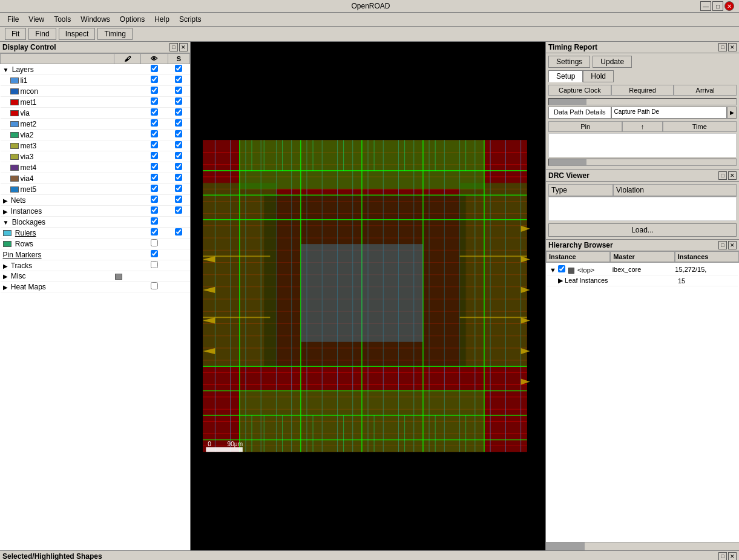  I want to click on timing-report-restore: □, so click(723, 47).